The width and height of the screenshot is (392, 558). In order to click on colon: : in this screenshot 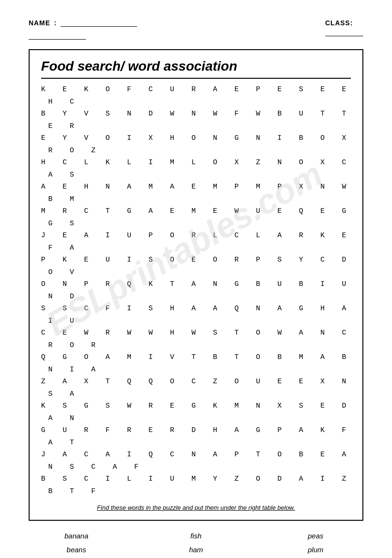, I will do `click(55, 23)`.